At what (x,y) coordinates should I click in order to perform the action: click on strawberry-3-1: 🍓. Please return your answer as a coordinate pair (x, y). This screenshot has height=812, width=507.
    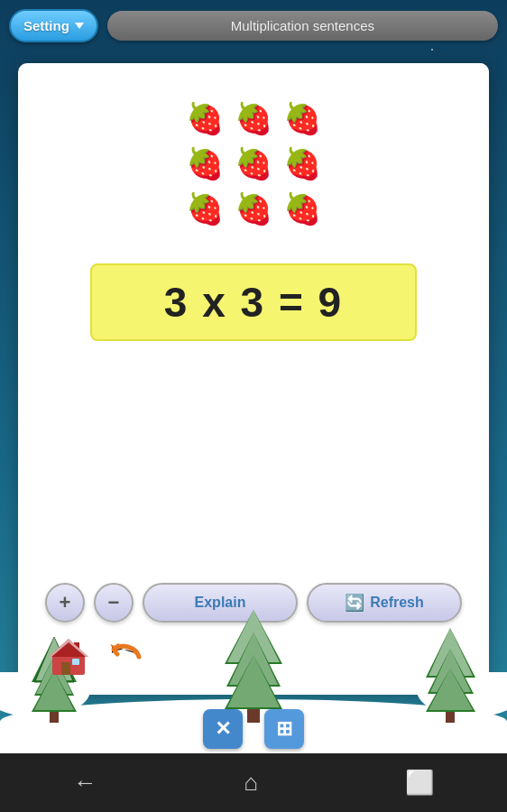
    Looking at the image, I should click on (205, 208).